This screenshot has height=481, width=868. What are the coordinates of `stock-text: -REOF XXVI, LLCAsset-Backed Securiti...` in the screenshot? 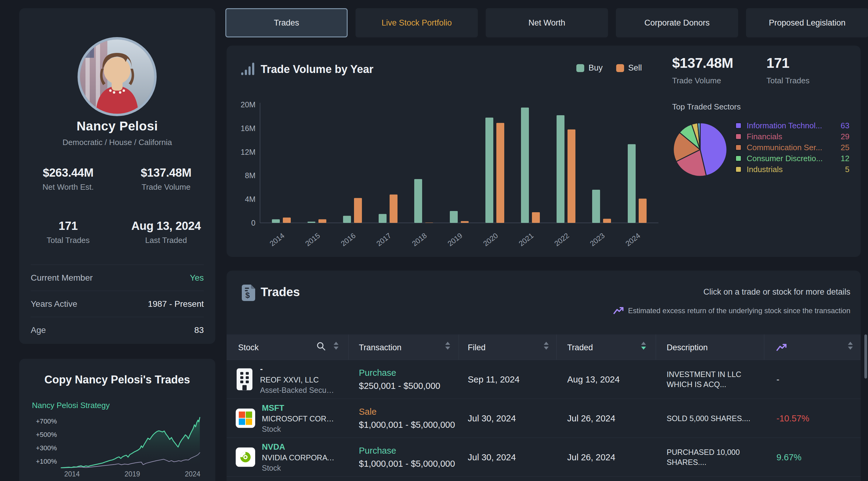 It's located at (298, 379).